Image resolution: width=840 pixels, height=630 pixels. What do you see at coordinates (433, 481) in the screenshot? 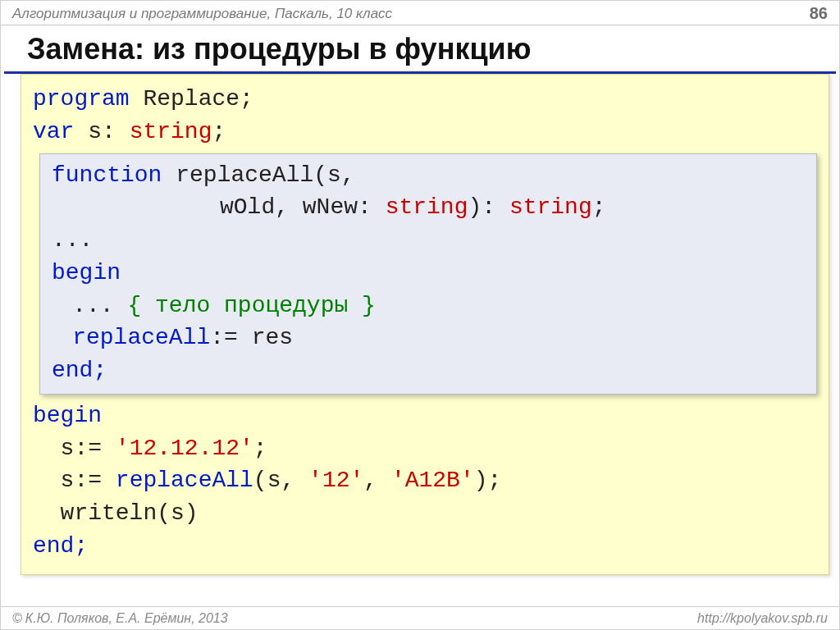
I see `string-literal: 'A12B'` at bounding box center [433, 481].